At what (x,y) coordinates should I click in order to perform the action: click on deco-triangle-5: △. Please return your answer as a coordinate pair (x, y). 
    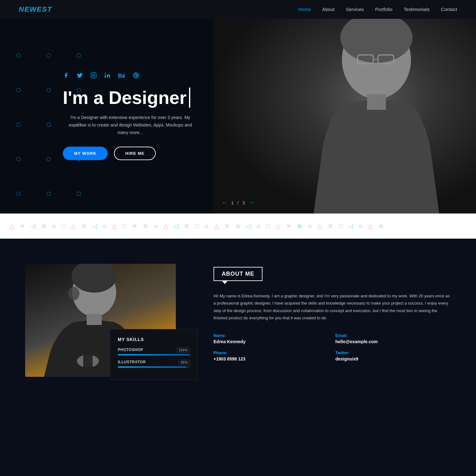
    Looking at the image, I should click on (217, 226).